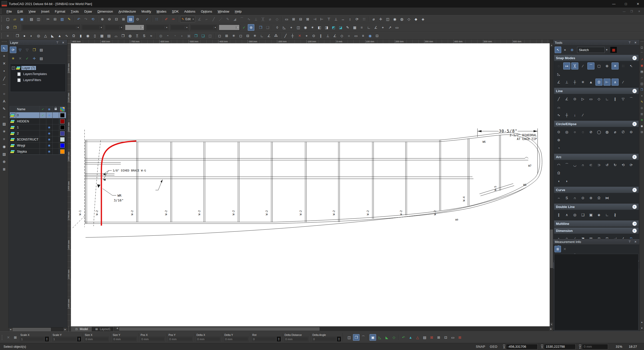 This screenshot has height=350, width=644. Describe the element at coordinates (38, 127) in the screenshot. I see `layer-row-1: 1◉` at that location.